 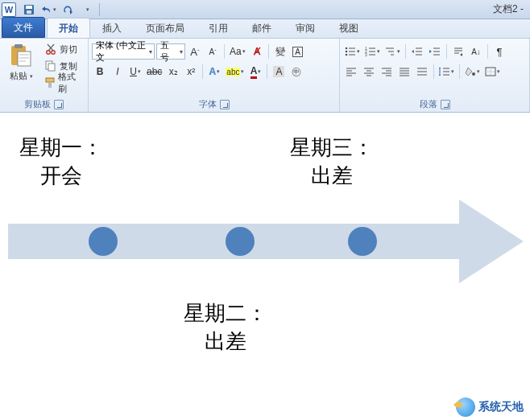 What do you see at coordinates (191, 72) in the screenshot?
I see `superscript-button: x²` at bounding box center [191, 72].